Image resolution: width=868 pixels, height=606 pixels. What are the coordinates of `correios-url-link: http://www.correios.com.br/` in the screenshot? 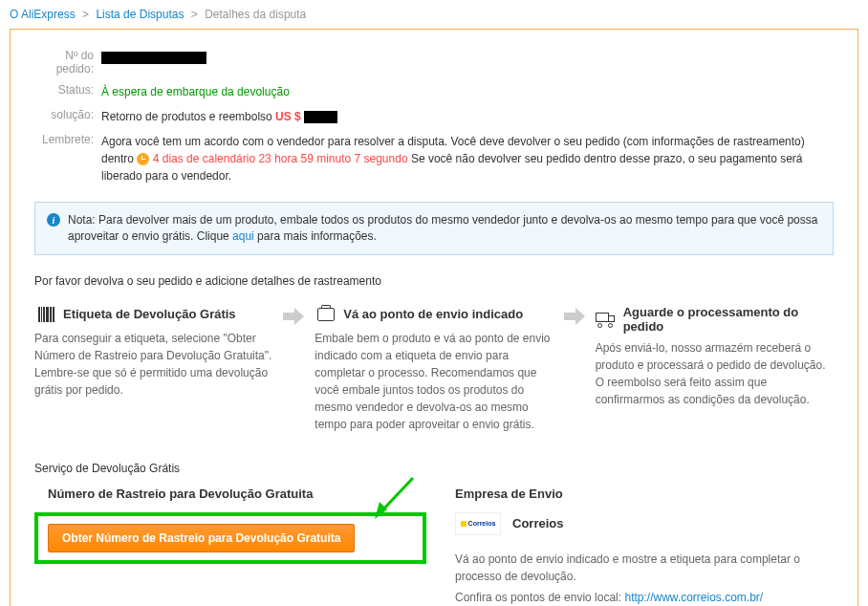 It's located at (694, 597).